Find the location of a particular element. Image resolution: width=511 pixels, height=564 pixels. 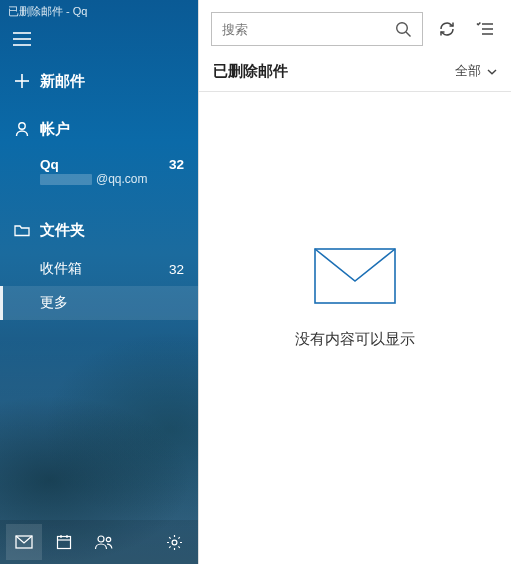

mail-icon is located at coordinates (24, 542).